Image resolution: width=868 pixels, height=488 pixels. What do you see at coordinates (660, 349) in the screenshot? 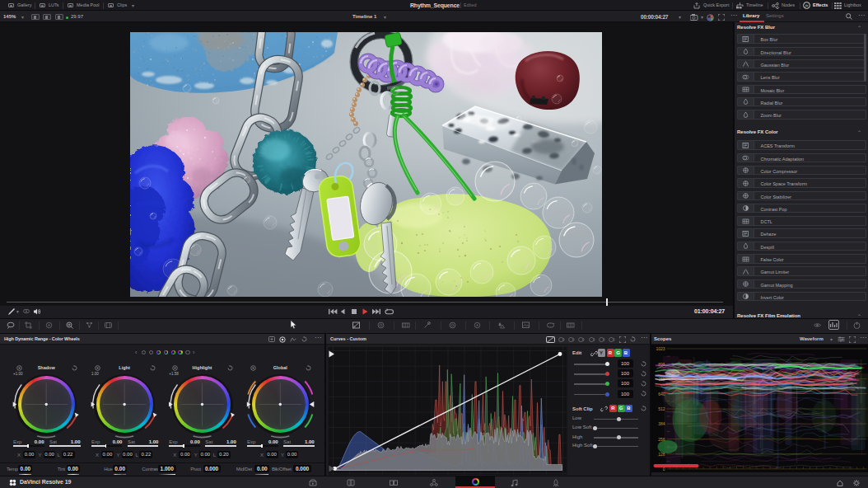
I see `svg-text: 1023` at bounding box center [660, 349].